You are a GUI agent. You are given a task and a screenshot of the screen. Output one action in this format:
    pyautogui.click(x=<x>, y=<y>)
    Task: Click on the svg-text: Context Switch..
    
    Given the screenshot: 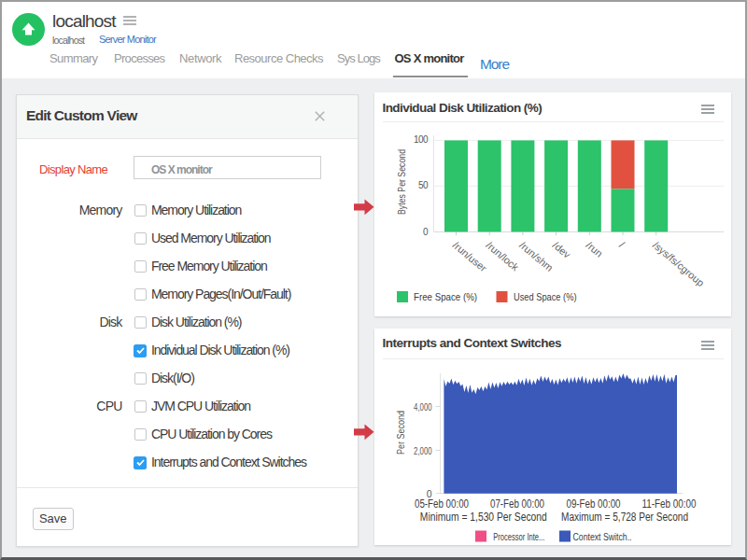 What is the action you would take?
    pyautogui.click(x=603, y=536)
    